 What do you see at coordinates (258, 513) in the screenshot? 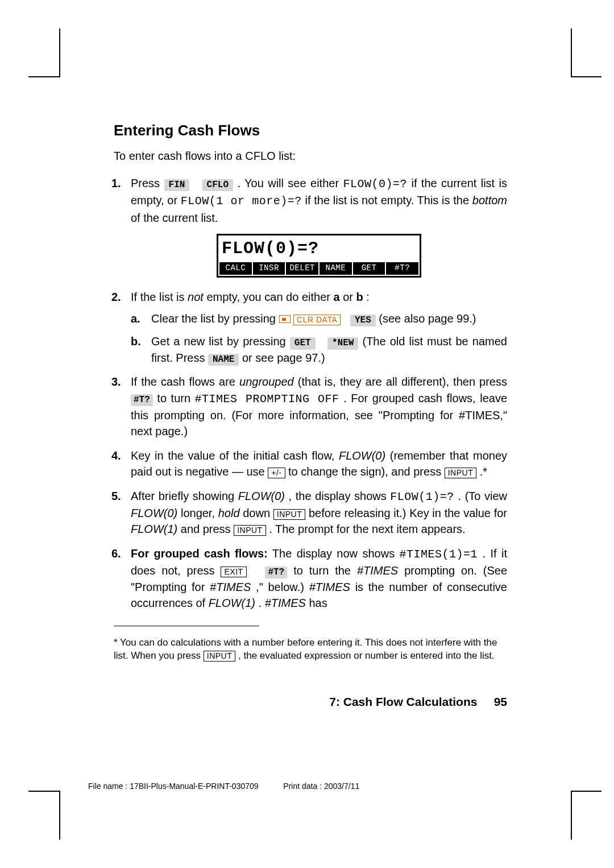
I see `text: down` at bounding box center [258, 513].